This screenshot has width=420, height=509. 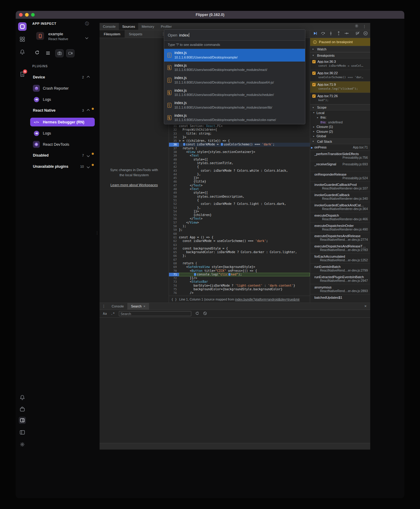 I want to click on close-tab-icon: ×, so click(x=144, y=306).